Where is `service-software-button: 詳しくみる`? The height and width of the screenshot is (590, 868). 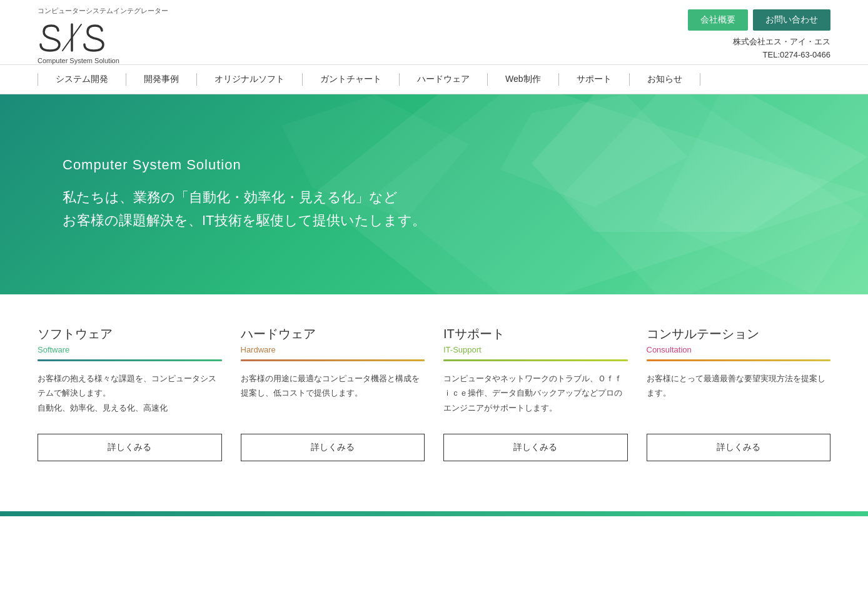 service-software-button: 詳しくみる is located at coordinates (130, 448).